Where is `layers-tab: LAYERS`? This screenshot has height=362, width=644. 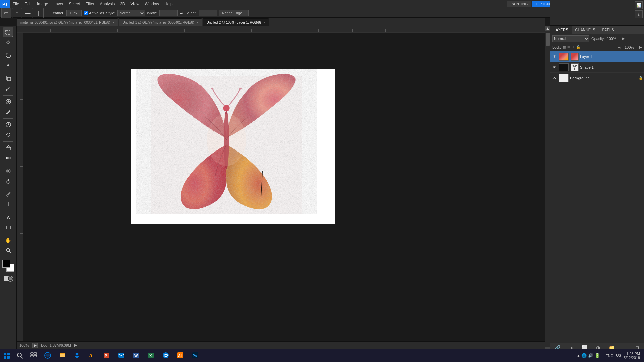 layers-tab: LAYERS is located at coordinates (561, 30).